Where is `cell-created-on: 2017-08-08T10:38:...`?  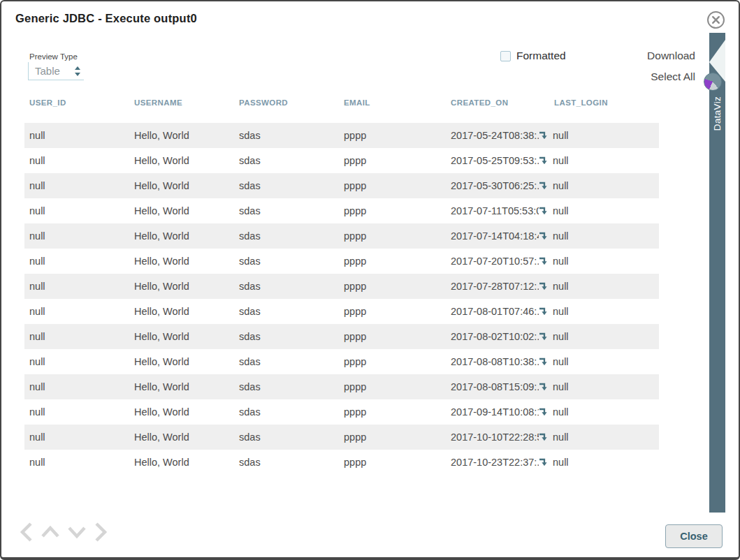 cell-created-on: 2017-08-08T10:38:... is located at coordinates (498, 362).